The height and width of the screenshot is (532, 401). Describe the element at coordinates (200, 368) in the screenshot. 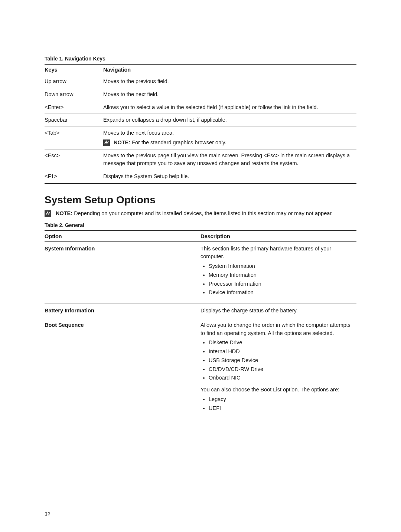

I see `table-row: Boot Sequence Allows you to change the o…` at that location.